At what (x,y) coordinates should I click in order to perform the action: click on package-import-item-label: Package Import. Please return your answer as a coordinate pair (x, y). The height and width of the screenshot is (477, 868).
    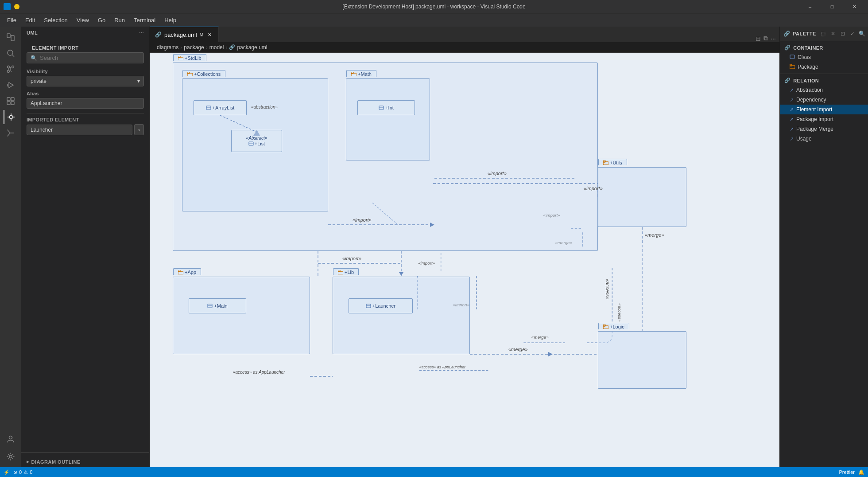
    Looking at the image, I should click on (815, 119).